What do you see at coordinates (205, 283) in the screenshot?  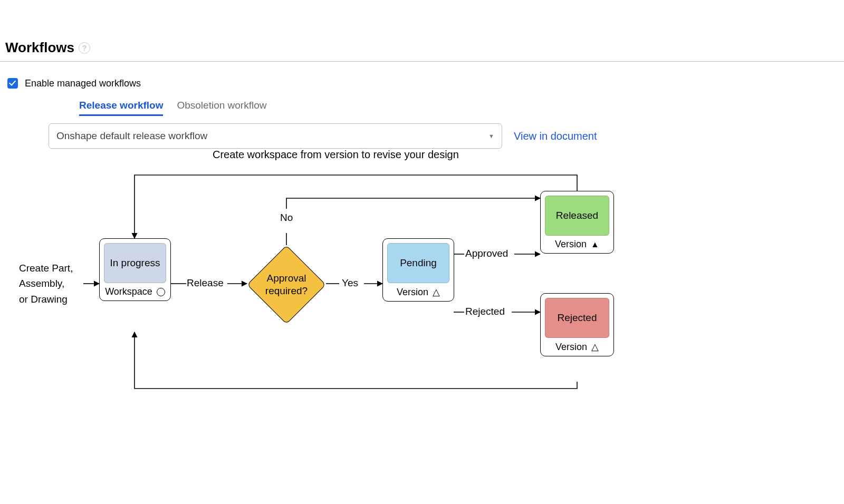 I see `edge-release: Release` at bounding box center [205, 283].